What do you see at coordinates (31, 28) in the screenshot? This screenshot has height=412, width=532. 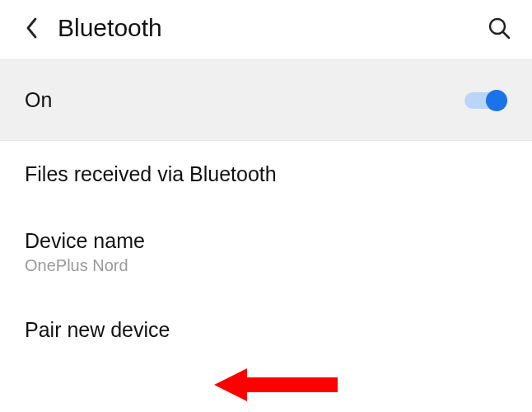 I see `back-button` at bounding box center [31, 28].